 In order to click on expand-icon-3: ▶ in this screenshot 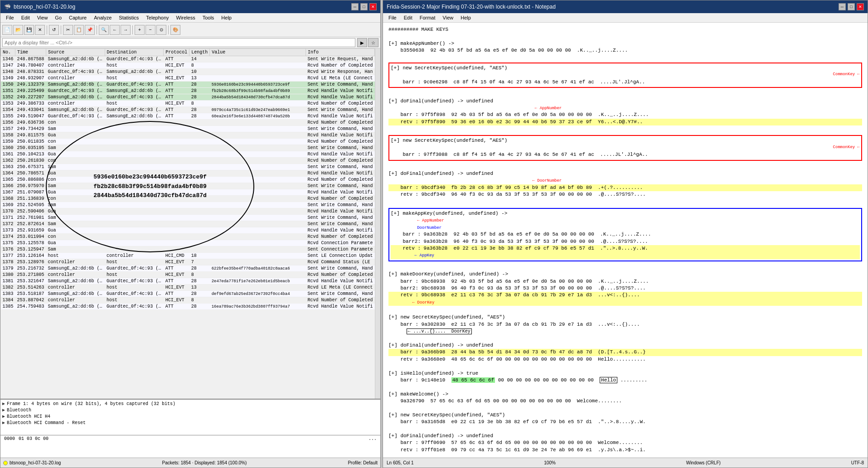, I will do `click(4, 423)`.